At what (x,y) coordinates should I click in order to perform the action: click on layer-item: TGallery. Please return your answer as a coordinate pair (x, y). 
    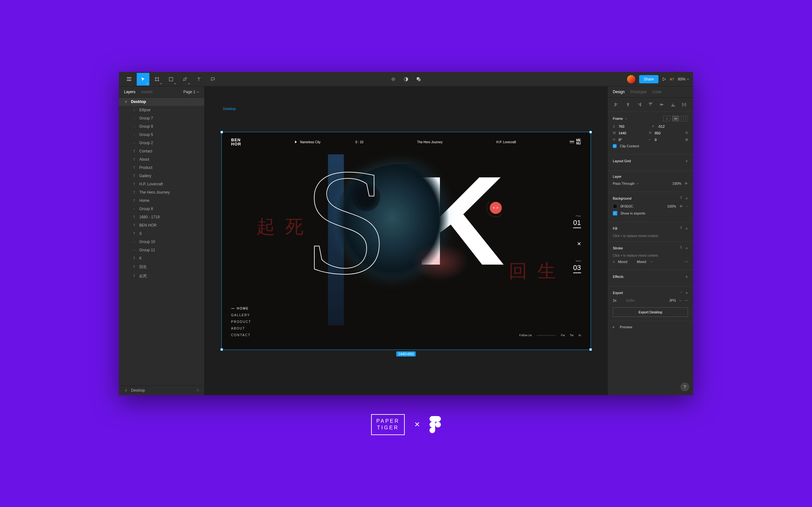
    Looking at the image, I should click on (162, 176).